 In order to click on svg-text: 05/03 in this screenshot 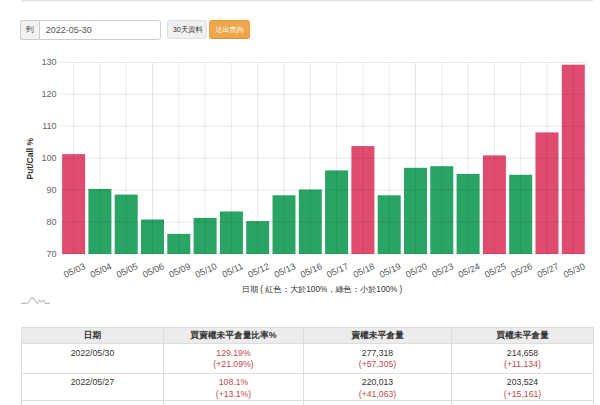, I will do `click(74, 270)`.